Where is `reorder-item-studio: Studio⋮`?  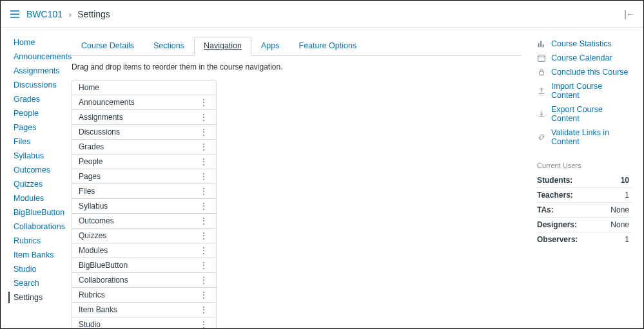 reorder-item-studio: Studio⋮ is located at coordinates (144, 323).